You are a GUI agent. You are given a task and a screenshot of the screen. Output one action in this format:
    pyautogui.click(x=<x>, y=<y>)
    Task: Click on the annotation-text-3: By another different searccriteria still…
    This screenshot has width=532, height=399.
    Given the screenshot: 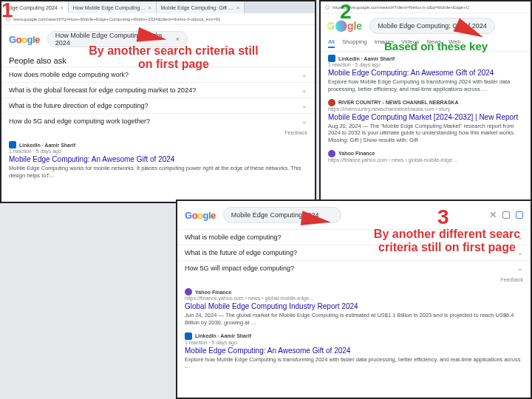 What is the action you would take?
    pyautogui.click(x=447, y=241)
    